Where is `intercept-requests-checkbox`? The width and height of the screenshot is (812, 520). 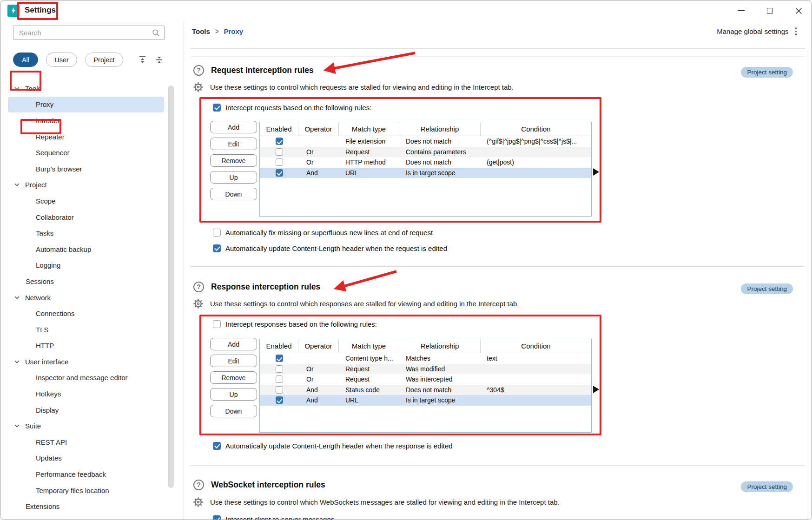 intercept-requests-checkbox is located at coordinates (217, 108).